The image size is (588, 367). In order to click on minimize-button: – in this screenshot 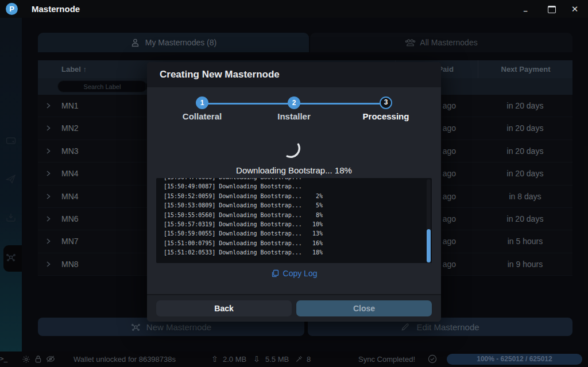, I will do `click(525, 9)`.